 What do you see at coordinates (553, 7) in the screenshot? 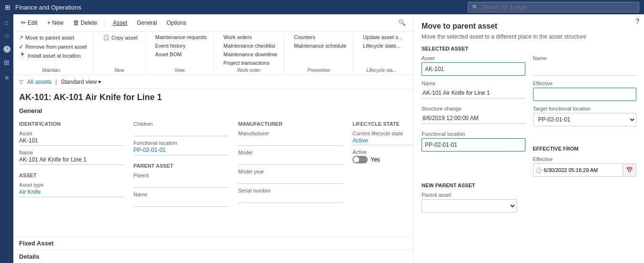
I see `search-bar: 🔍` at bounding box center [553, 7].